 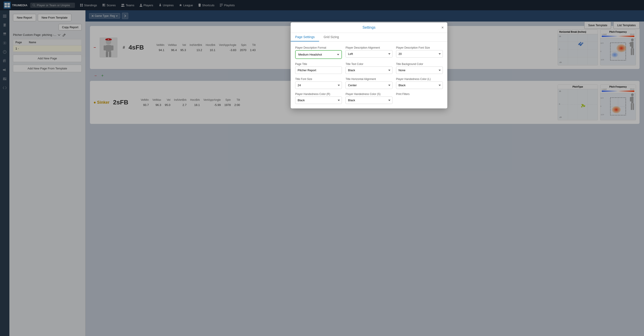 I want to click on title-text-color-select: BlackWhiteRedBlue, so click(x=369, y=70).